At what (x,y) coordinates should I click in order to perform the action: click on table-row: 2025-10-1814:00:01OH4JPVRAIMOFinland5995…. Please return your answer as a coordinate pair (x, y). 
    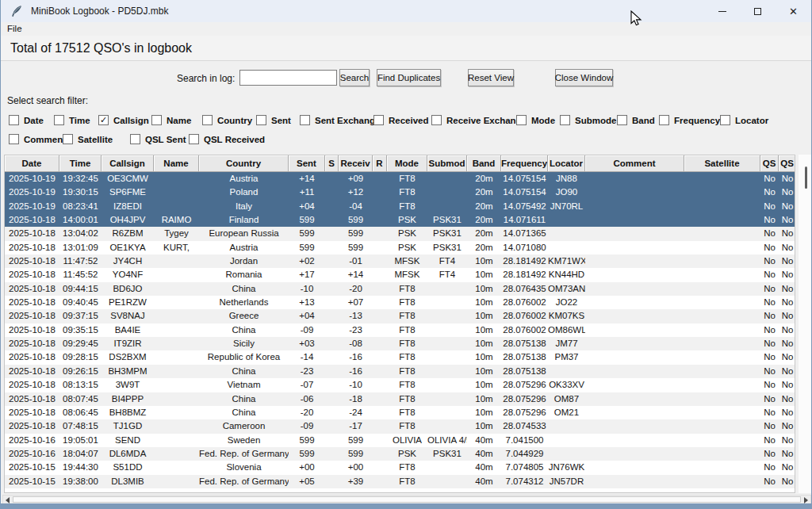
    Looking at the image, I should click on (400, 220).